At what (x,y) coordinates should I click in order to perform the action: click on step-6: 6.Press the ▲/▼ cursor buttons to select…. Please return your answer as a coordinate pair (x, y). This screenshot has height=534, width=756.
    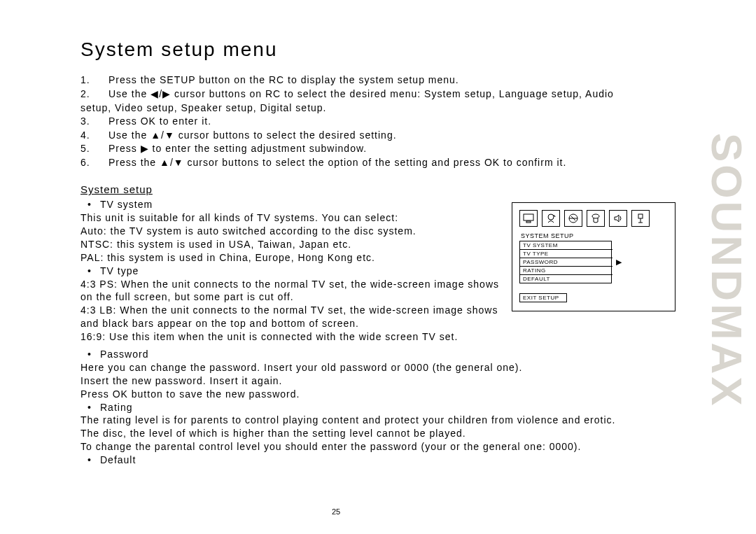
    Looking at the image, I should click on (378, 162).